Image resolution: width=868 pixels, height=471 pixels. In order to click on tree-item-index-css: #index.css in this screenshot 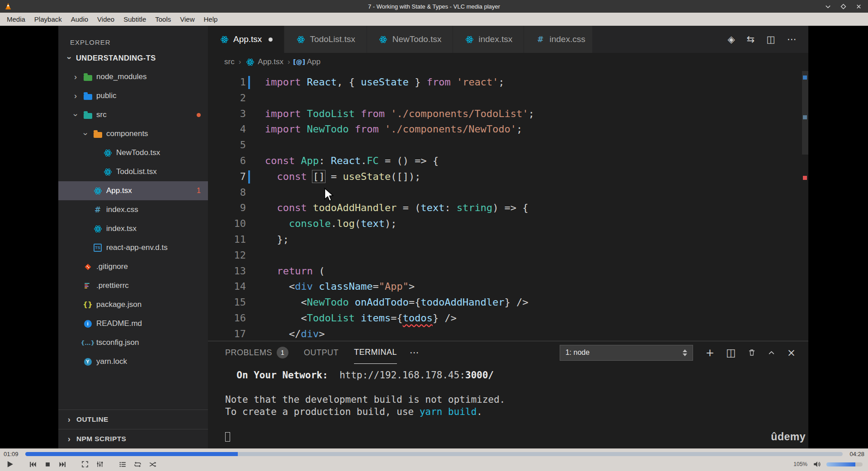, I will do `click(133, 210)`.